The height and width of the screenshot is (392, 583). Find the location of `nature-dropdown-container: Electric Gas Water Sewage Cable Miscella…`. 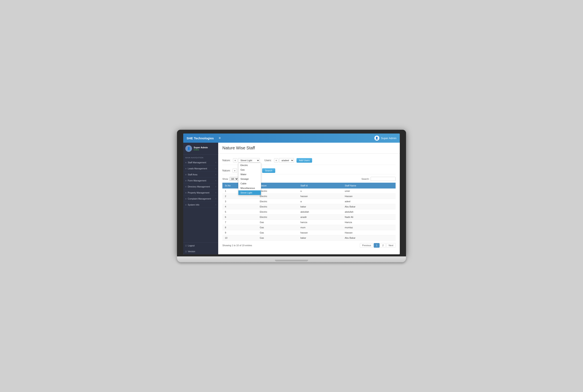

nature-dropdown-container: Electric Gas Water Sewage Cable Miscella… is located at coordinates (249, 160).